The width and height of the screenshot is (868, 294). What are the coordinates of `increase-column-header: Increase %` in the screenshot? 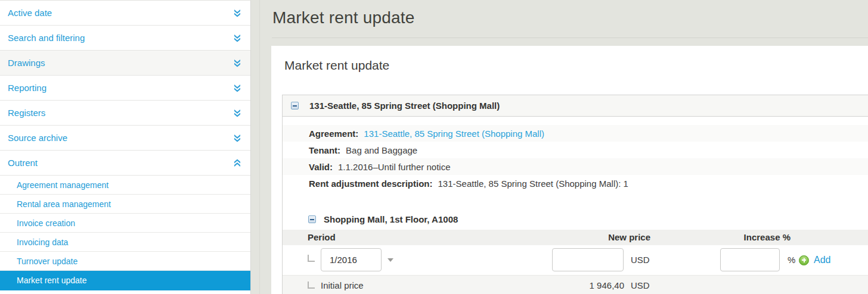 It's located at (731, 237).